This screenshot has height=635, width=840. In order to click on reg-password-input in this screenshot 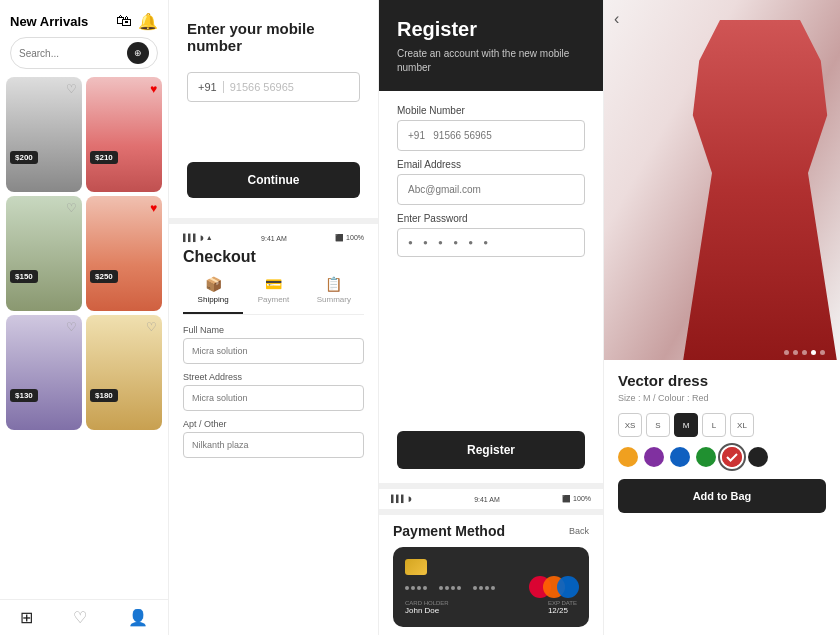, I will do `click(491, 242)`.